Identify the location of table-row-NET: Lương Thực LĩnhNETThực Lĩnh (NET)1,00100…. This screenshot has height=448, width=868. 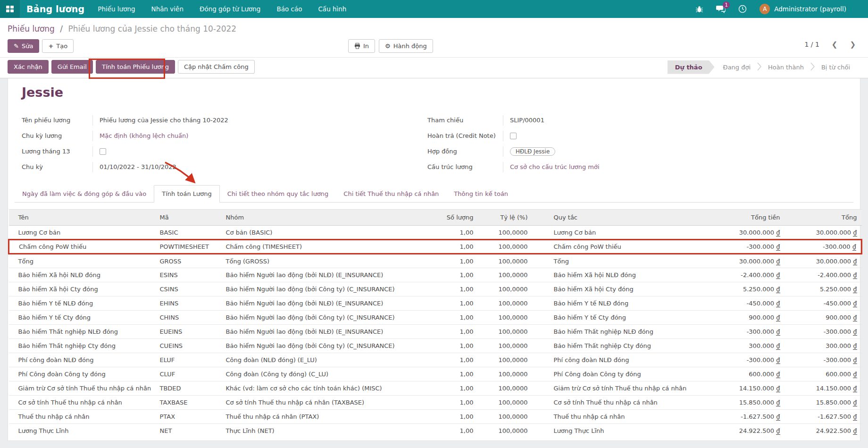
(435, 431).